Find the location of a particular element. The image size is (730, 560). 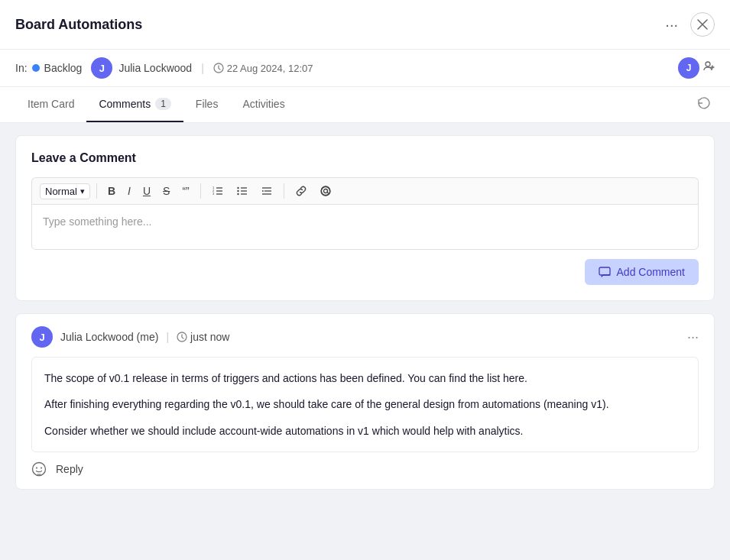

backlog-dot is located at coordinates (36, 68).